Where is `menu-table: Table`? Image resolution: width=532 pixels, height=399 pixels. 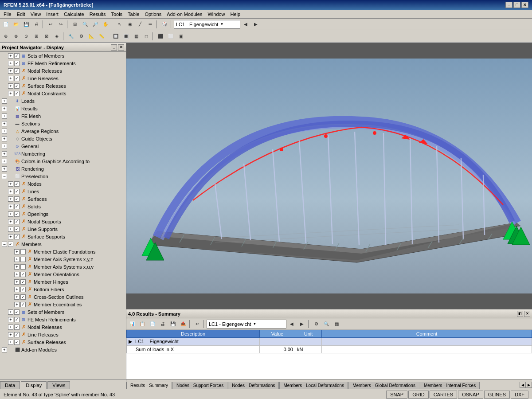 menu-table: Table is located at coordinates (133, 14).